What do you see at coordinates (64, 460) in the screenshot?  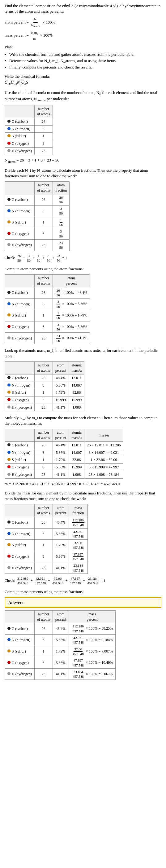 I see `table-row: S (sulfur) 1 1.79% 32.06 1 × 32.06 = 32.…` at bounding box center [64, 460].